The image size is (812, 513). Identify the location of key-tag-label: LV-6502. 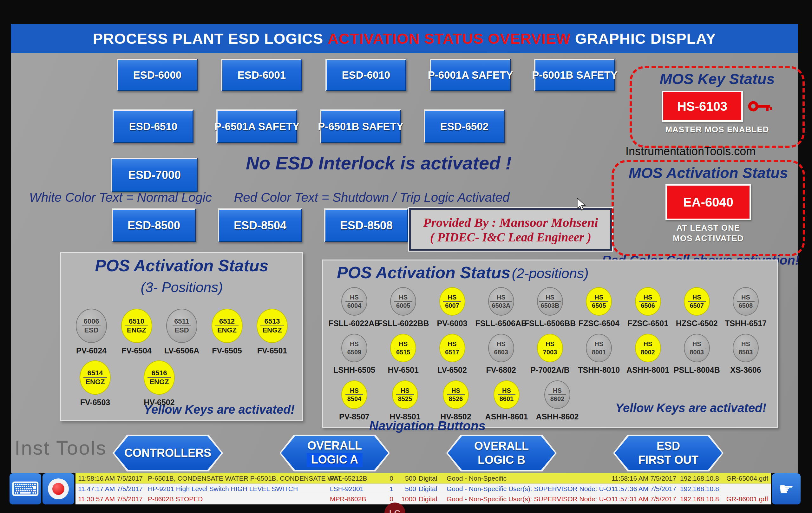
(452, 370).